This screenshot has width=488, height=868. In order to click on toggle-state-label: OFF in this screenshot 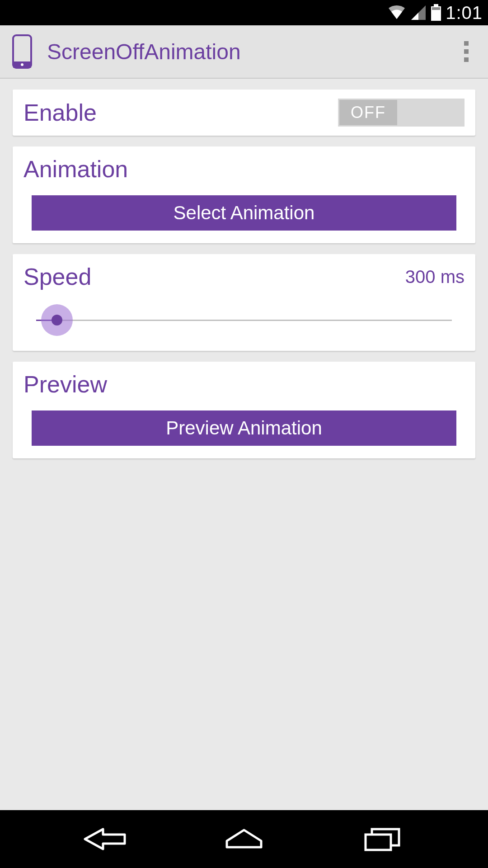, I will do `click(368, 113)`.